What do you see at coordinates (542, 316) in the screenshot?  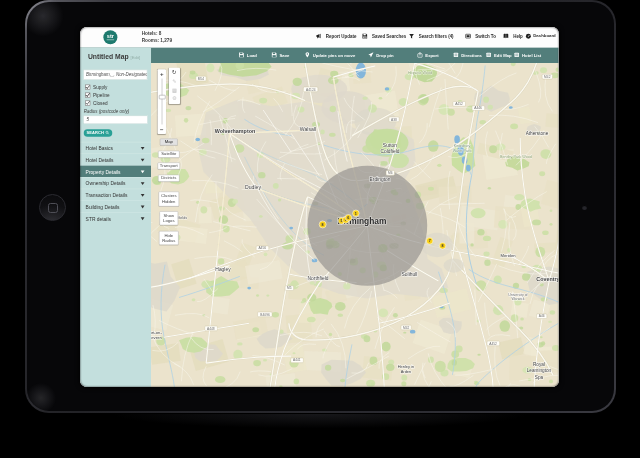 I see `svg-text: A46` at bounding box center [542, 316].